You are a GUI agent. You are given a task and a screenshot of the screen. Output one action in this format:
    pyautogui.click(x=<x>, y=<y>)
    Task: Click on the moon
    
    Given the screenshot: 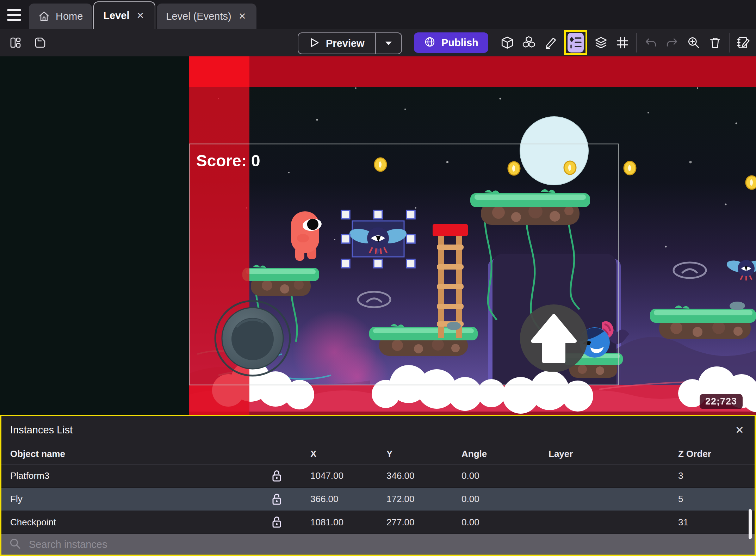 What is the action you would take?
    pyautogui.click(x=554, y=151)
    